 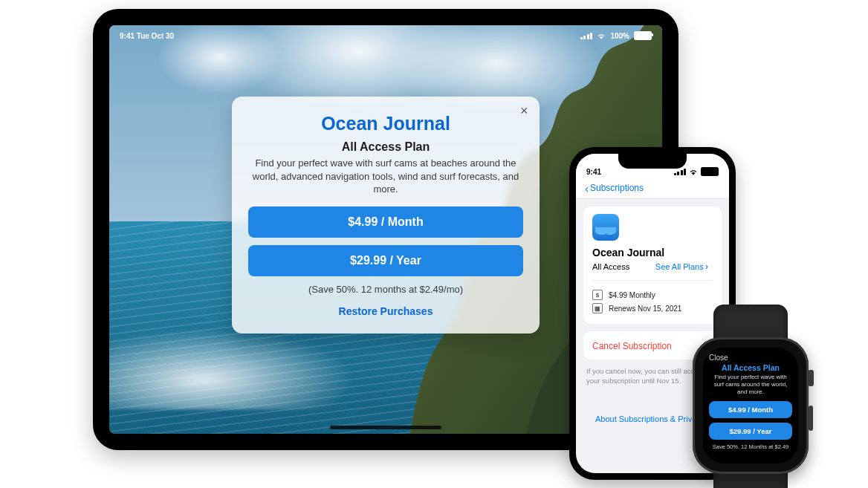 What do you see at coordinates (652, 265) in the screenshot?
I see `subscription-card: Ocean Journal All Access See All Plans ›…` at bounding box center [652, 265].